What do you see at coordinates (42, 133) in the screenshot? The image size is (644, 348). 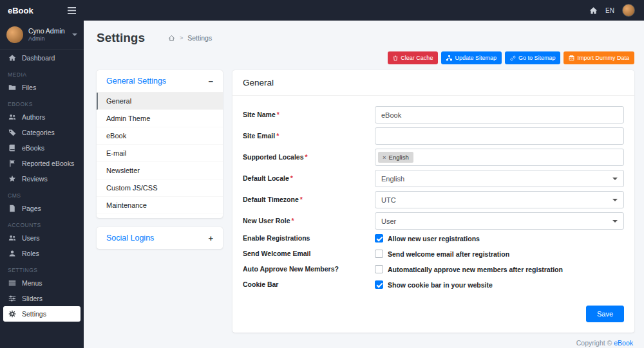 I see `sidebar-item-categories: Categories` at bounding box center [42, 133].